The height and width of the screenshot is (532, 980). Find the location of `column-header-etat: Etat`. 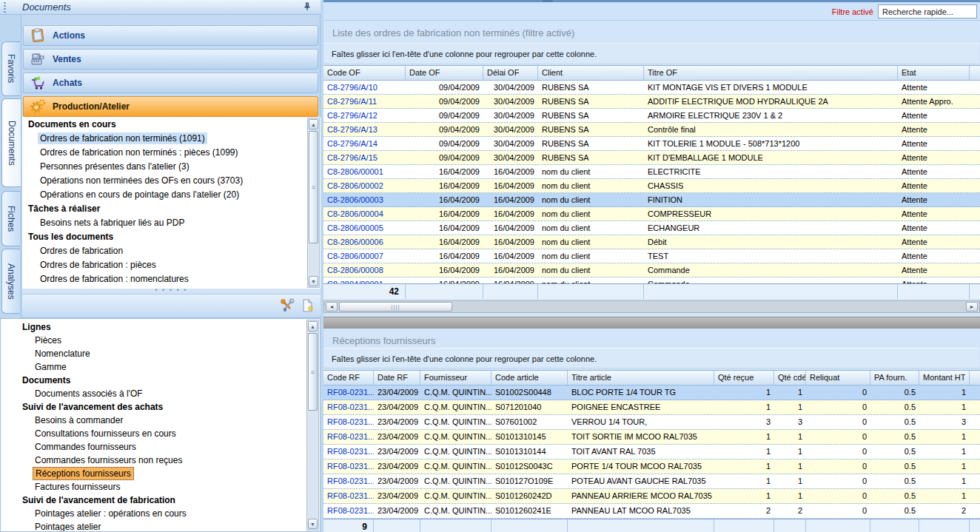

column-header-etat: Etat is located at coordinates (934, 73).